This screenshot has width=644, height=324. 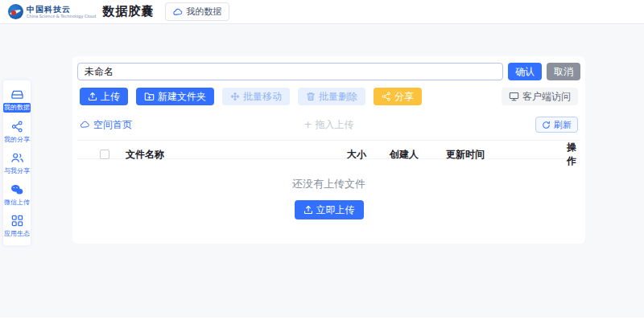 I want to click on globe-logo-icon, so click(x=16, y=11).